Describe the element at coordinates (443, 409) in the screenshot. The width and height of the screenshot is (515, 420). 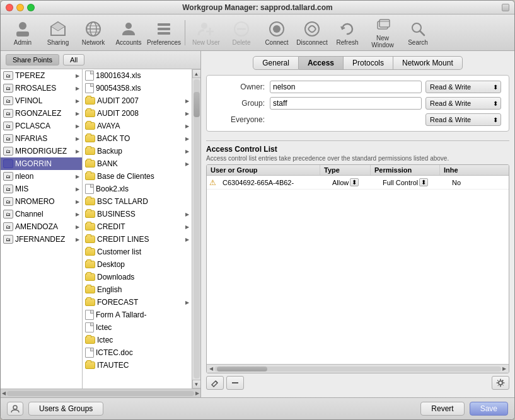
I see `revert-button: Revert` at that location.